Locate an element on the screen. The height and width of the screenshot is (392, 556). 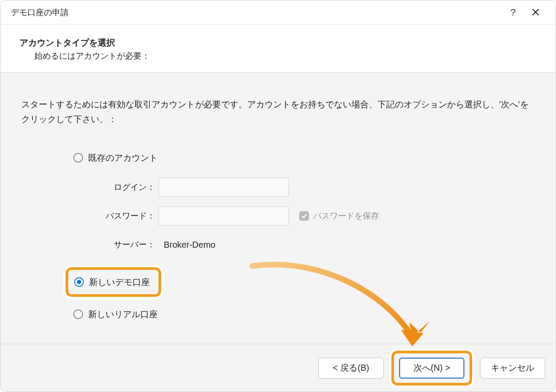
radio-new-real-account: 新しいリアル口座 is located at coordinates (304, 314).